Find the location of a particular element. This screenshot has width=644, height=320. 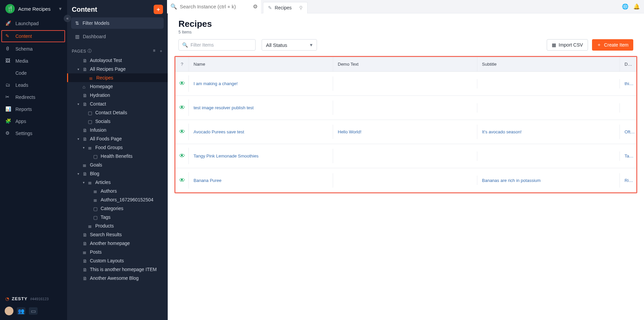

tree-label: Authors is located at coordinates (109, 191).